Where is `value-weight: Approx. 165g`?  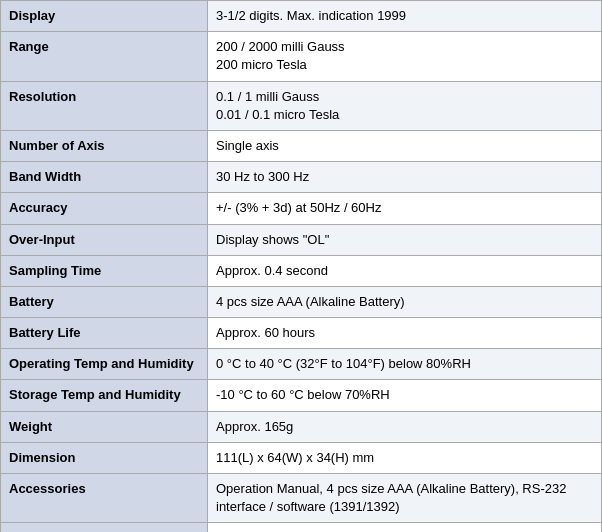
value-weight: Approx. 165g is located at coordinates (405, 426).